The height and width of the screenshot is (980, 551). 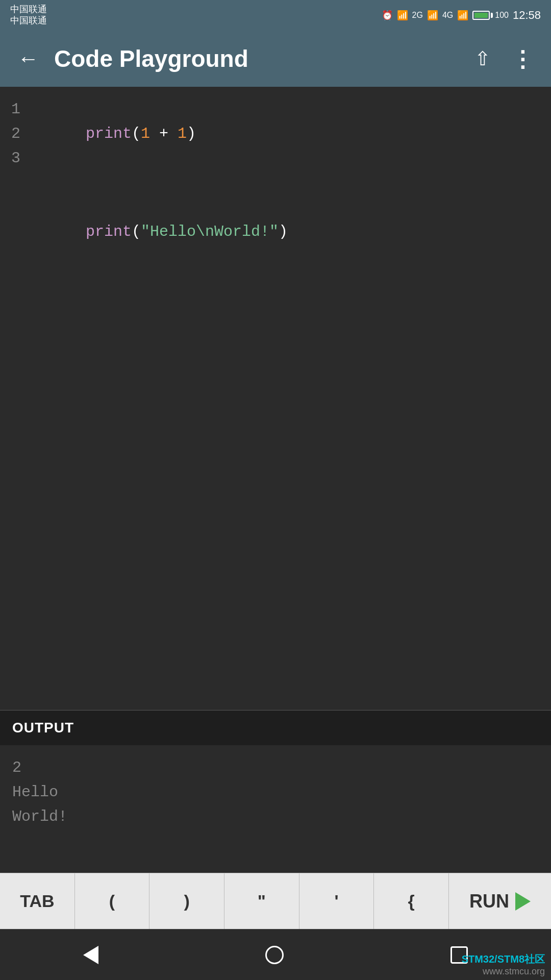 What do you see at coordinates (522, 59) in the screenshot?
I see `more-options-button: ⋮` at bounding box center [522, 59].